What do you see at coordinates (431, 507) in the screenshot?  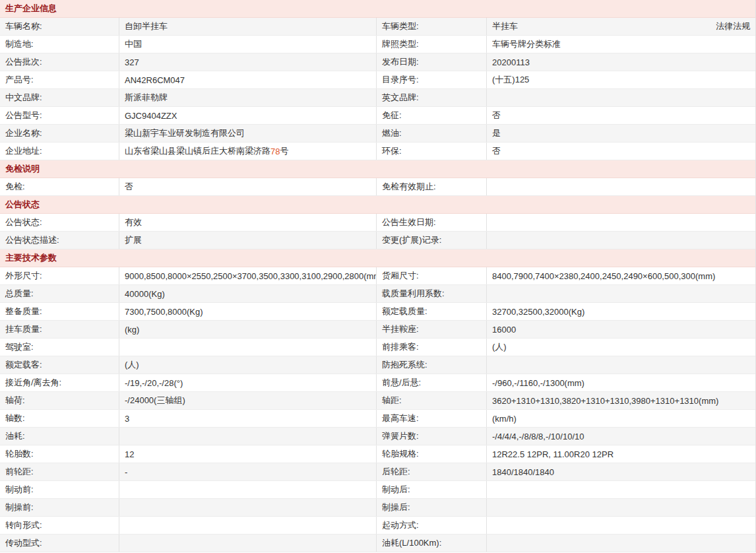 I see `field-label: 制操后:` at bounding box center [431, 507].